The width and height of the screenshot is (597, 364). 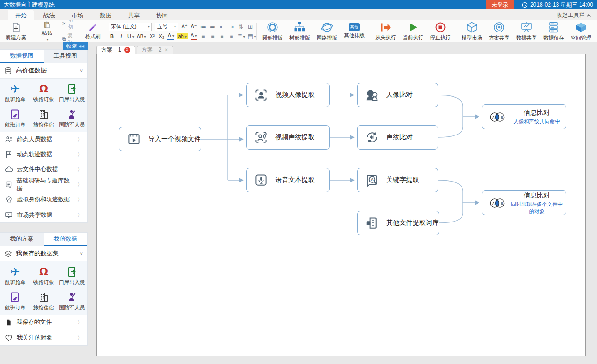 What do you see at coordinates (8, 169) in the screenshot?
I see `cloud-icon` at bounding box center [8, 169].